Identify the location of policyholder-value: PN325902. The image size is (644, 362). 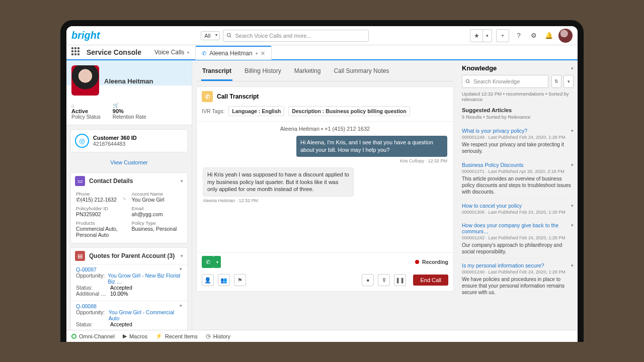
(102, 214).